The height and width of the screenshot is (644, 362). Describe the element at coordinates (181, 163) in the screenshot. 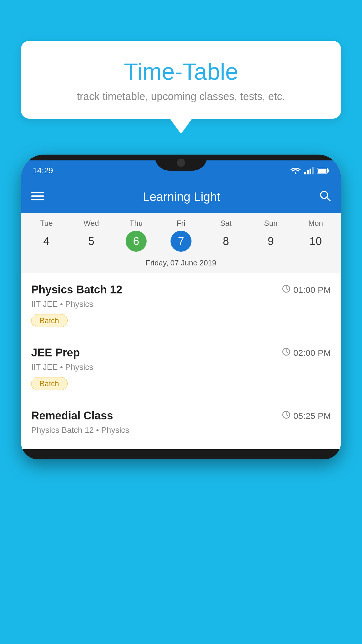

I see `notch` at that location.